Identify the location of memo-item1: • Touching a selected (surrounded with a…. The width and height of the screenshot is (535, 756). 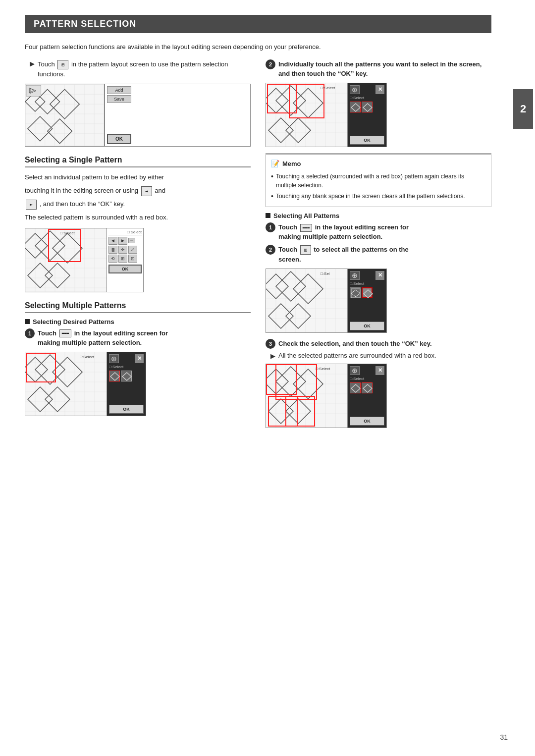
(378, 181).